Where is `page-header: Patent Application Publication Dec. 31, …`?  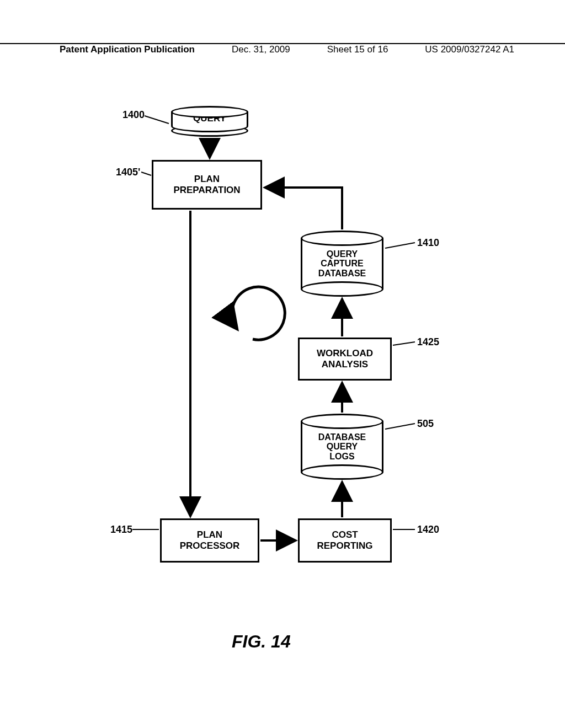 page-header: Patent Application Publication Dec. 31, … is located at coordinates (282, 51).